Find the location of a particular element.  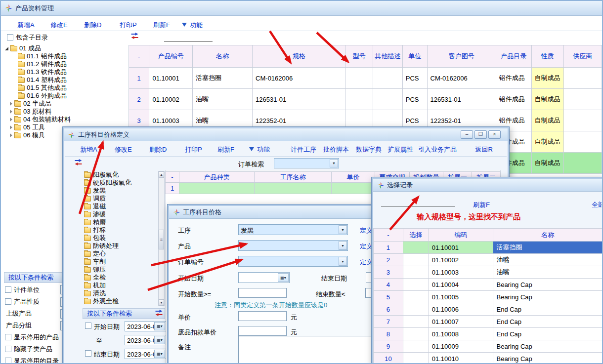

show-disabled-catalogs-checkbox is located at coordinates (8, 361).